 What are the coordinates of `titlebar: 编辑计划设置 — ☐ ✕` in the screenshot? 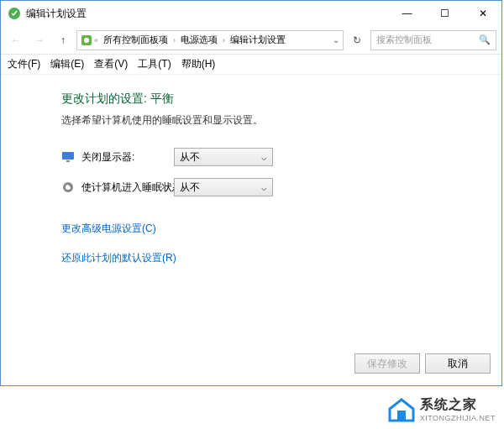 It's located at (251, 13).